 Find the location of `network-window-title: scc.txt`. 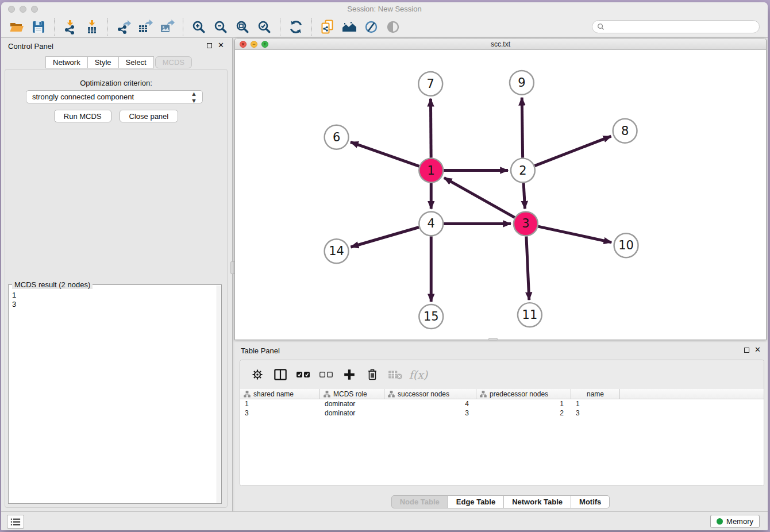

network-window-title: scc.txt is located at coordinates (500, 44).